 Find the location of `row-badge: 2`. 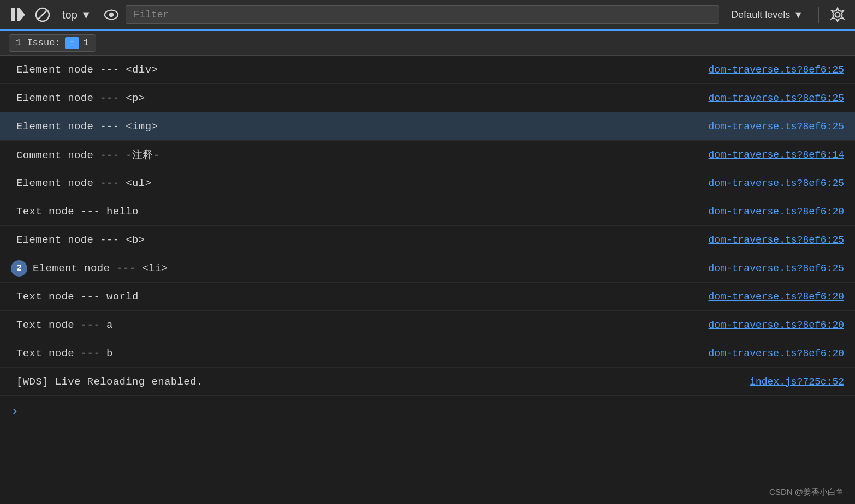

row-badge: 2 is located at coordinates (19, 268).